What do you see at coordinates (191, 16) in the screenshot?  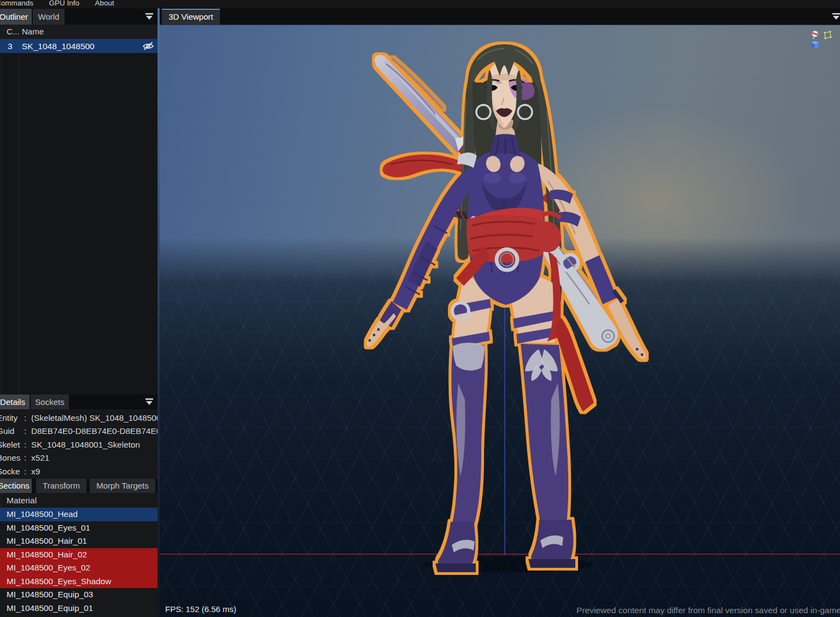 I see `tab-3d-viewport: 3D Viewport` at bounding box center [191, 16].